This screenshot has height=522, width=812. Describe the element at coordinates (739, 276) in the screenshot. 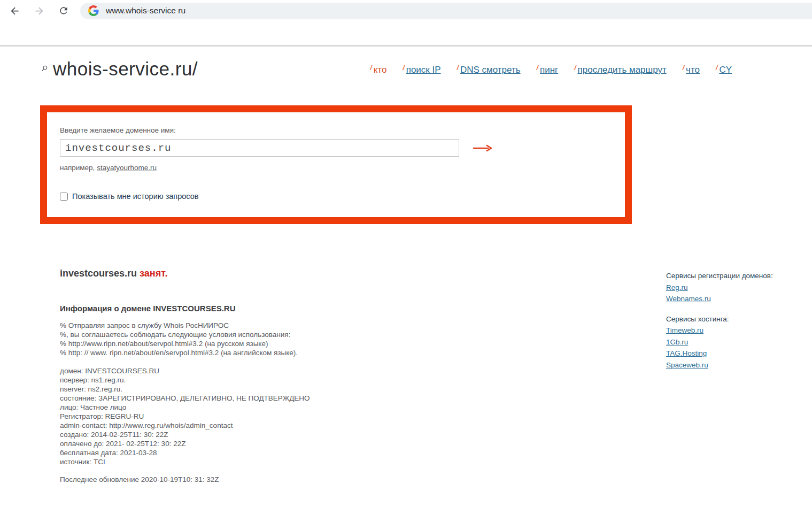

I see `registration-heading: Сервисы регистрации доменов:` at that location.